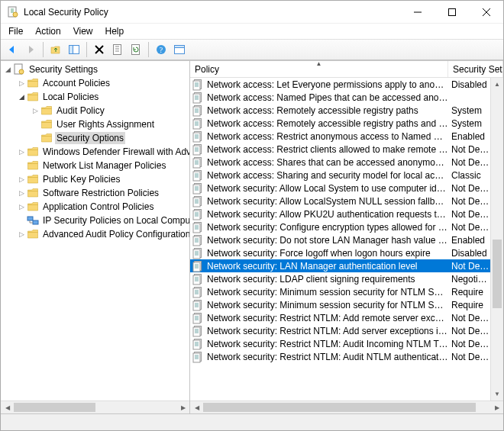 This screenshot has height=431, width=504. I want to click on properties-button, so click(118, 50).